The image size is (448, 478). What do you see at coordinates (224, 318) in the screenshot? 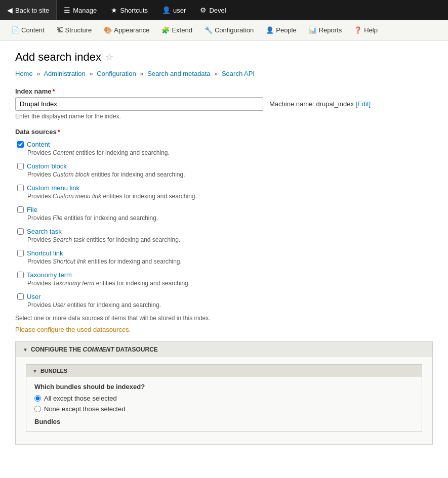
I see `select-note: Select one or more data sources of items…` at bounding box center [224, 318].